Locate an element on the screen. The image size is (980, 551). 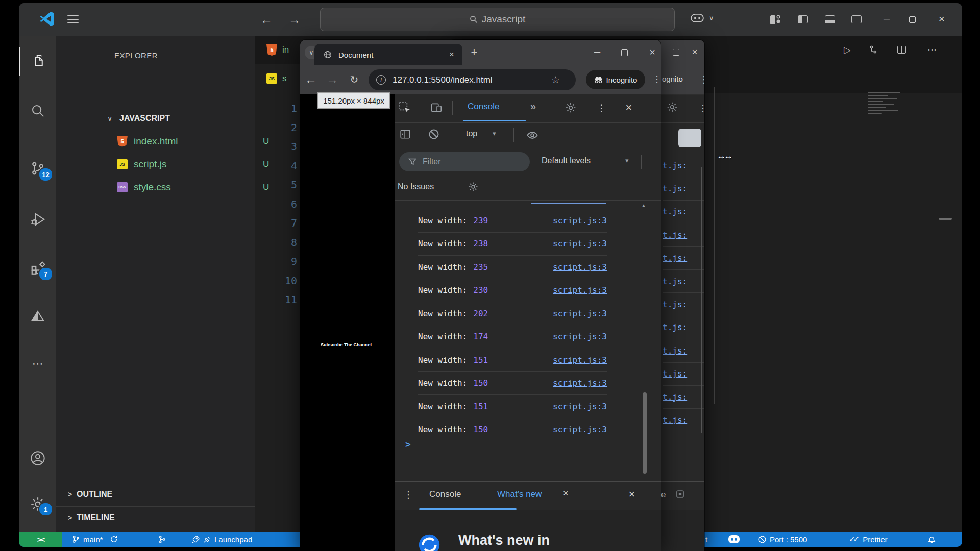
close-devtools-icon: × is located at coordinates (629, 108).